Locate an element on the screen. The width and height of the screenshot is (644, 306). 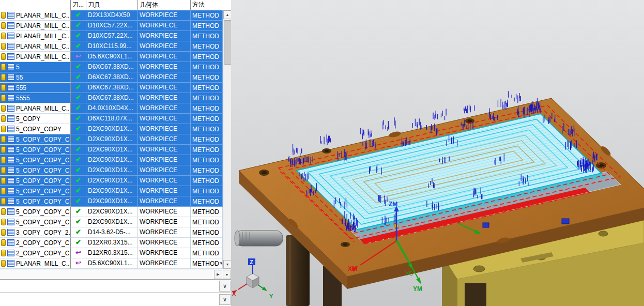
operation-row: 5_COPY_COPY✔D2XC90XD1X...WORKPIECEMETHOD is located at coordinates (112, 129).